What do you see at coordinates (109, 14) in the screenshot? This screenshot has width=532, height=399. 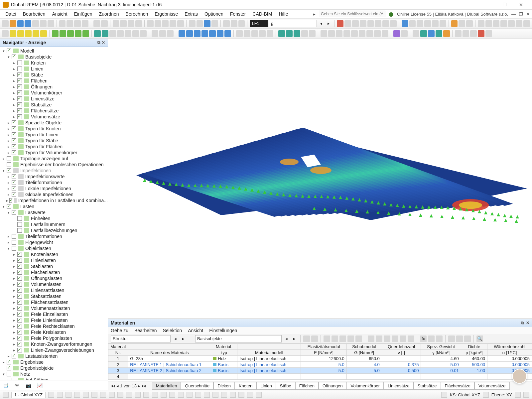 I see `menu-zuordnen: Zuordnen` at bounding box center [109, 14].